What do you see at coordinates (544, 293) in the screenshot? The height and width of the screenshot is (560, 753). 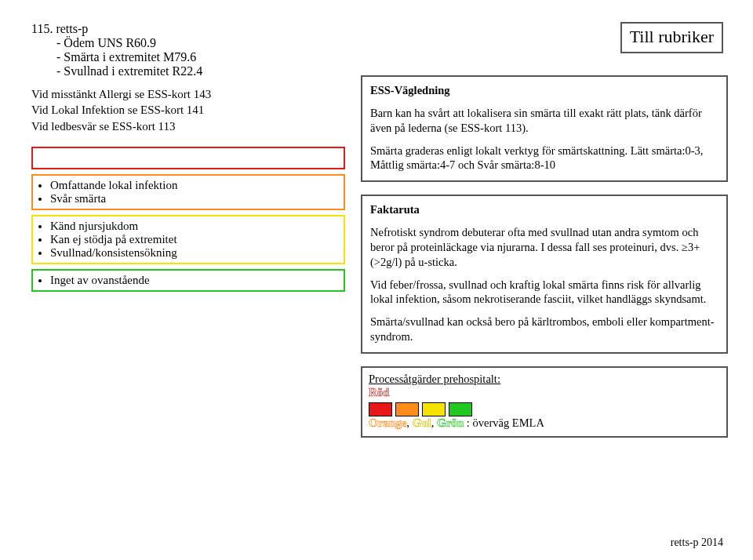 I see `fakta-paragraph: Vid feber/frossa, svullnad och kraftig l…` at bounding box center [544, 293].